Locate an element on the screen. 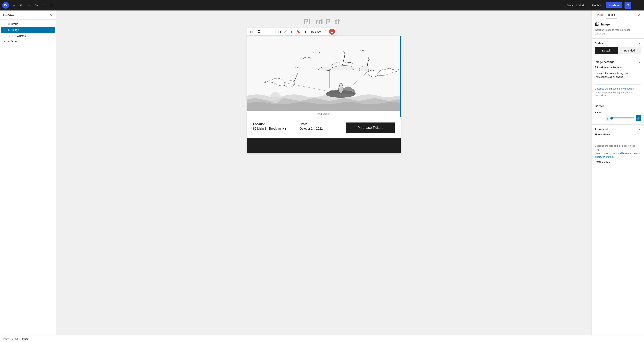  toggle-icon: ▶ is located at coordinates (5, 41).